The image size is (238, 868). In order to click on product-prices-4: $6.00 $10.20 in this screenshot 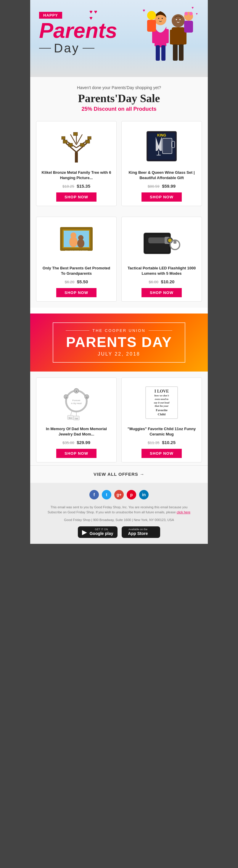, I will do `click(162, 282)`.